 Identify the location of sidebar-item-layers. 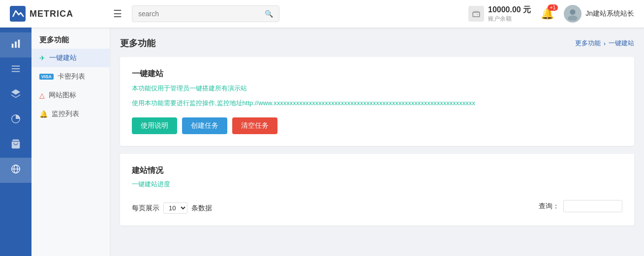
(16, 95).